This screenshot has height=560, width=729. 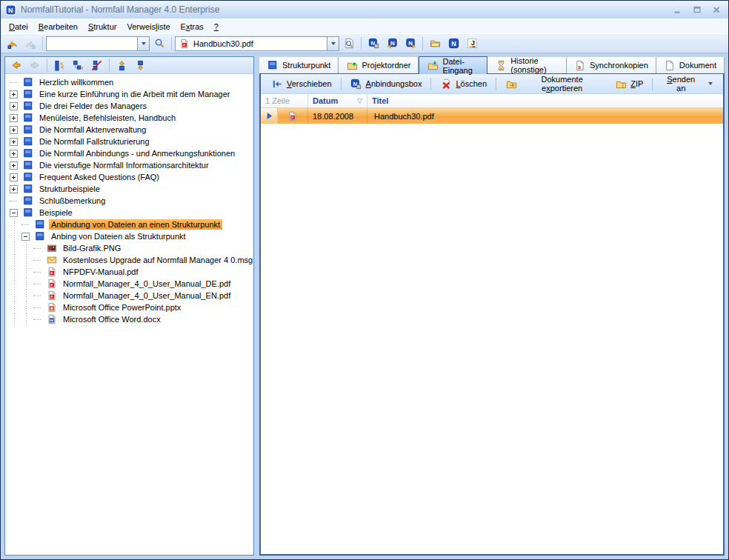 I want to click on verschieben-button: Verschieben, so click(x=302, y=84).